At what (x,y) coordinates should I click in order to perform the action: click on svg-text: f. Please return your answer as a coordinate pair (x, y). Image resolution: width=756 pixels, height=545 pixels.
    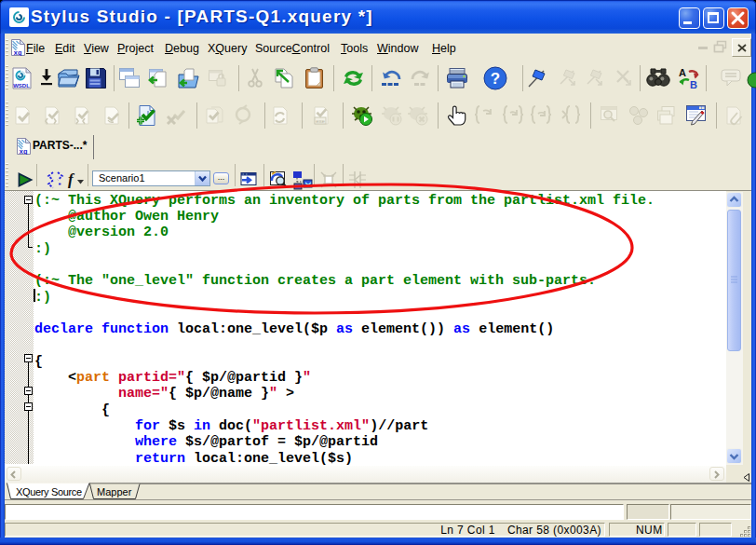
    Looking at the image, I should click on (72, 179).